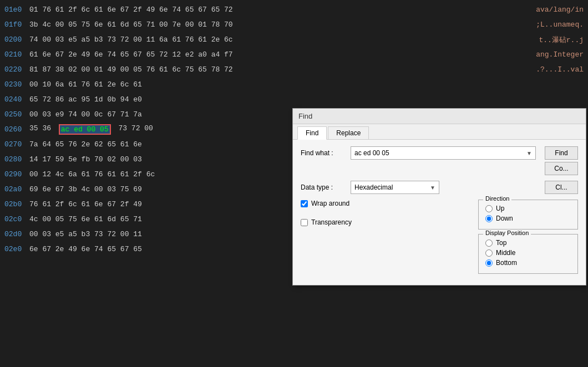 This screenshot has width=588, height=367. I want to click on hex-addr: 02d0, so click(17, 234).